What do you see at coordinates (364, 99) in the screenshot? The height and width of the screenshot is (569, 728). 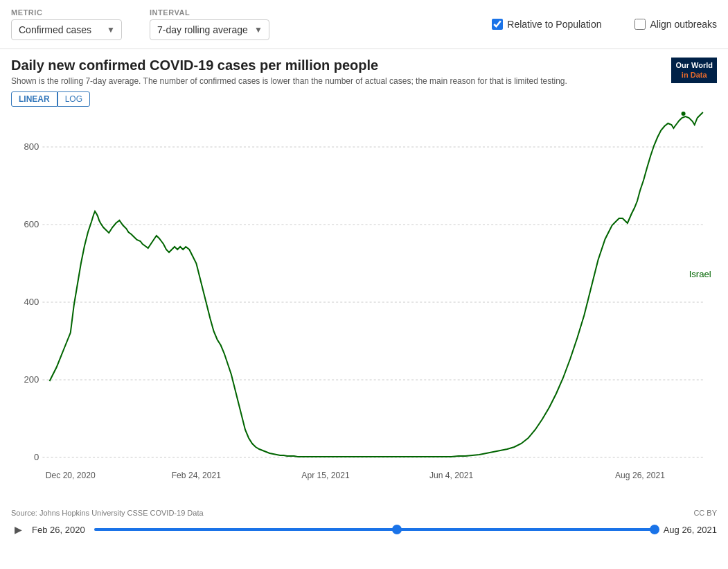 I see `scale-buttons: LINEAR LOG` at bounding box center [364, 99].